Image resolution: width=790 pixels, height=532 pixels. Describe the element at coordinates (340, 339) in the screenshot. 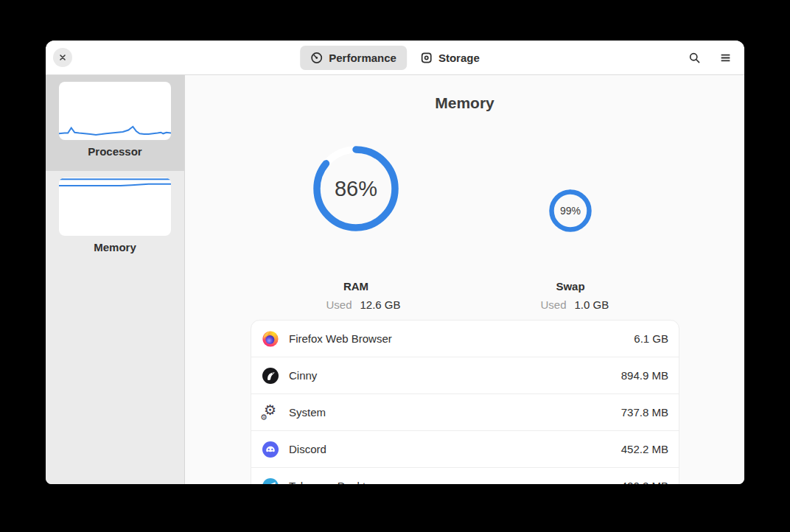

I see `process-name: Firefox Web Browser` at that location.